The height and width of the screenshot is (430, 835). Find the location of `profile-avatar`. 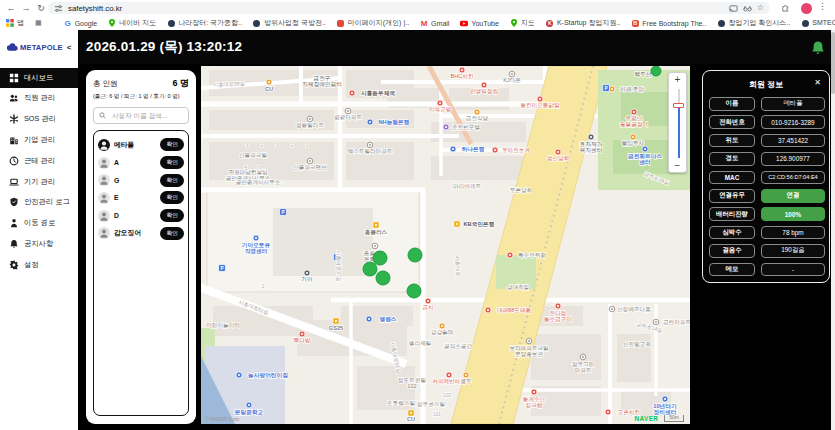

profile-avatar is located at coordinates (806, 8).